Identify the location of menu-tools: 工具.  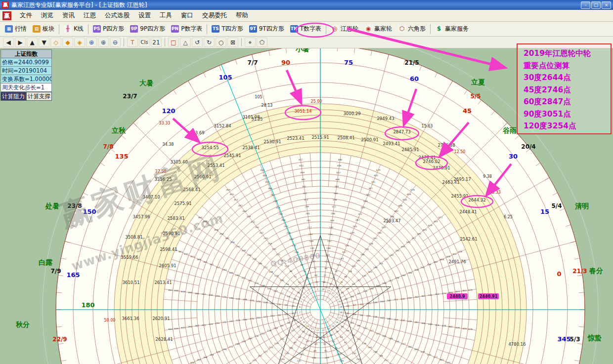
(166, 16).